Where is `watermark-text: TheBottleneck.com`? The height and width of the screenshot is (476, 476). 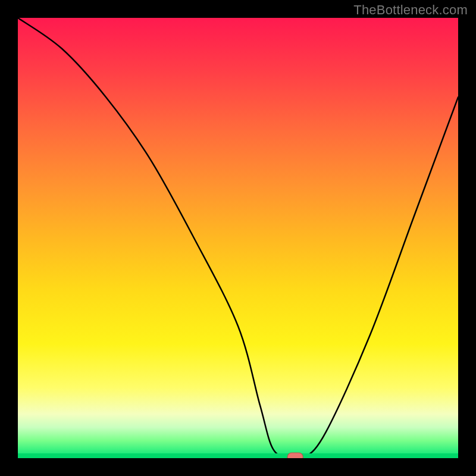 watermark-text: TheBottleneck.com is located at coordinates (411, 10).